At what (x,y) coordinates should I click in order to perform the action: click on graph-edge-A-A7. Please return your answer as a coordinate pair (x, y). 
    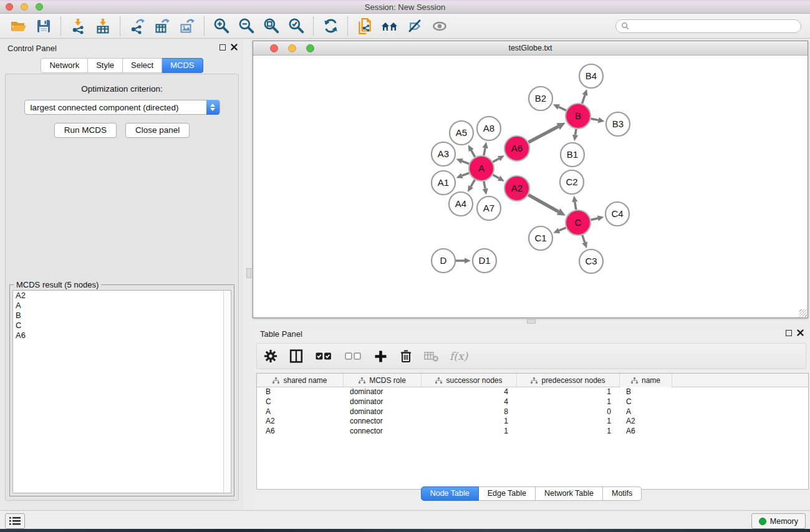
    Looking at the image, I should click on (485, 188).